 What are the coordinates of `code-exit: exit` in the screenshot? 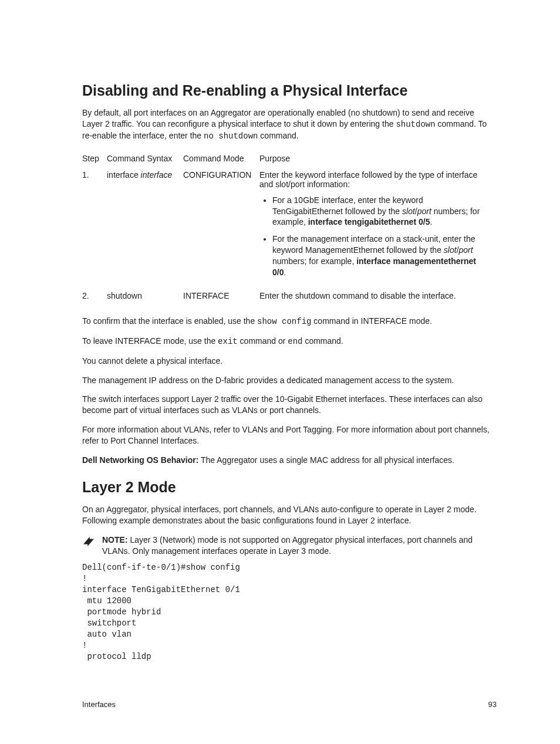 It's located at (228, 341).